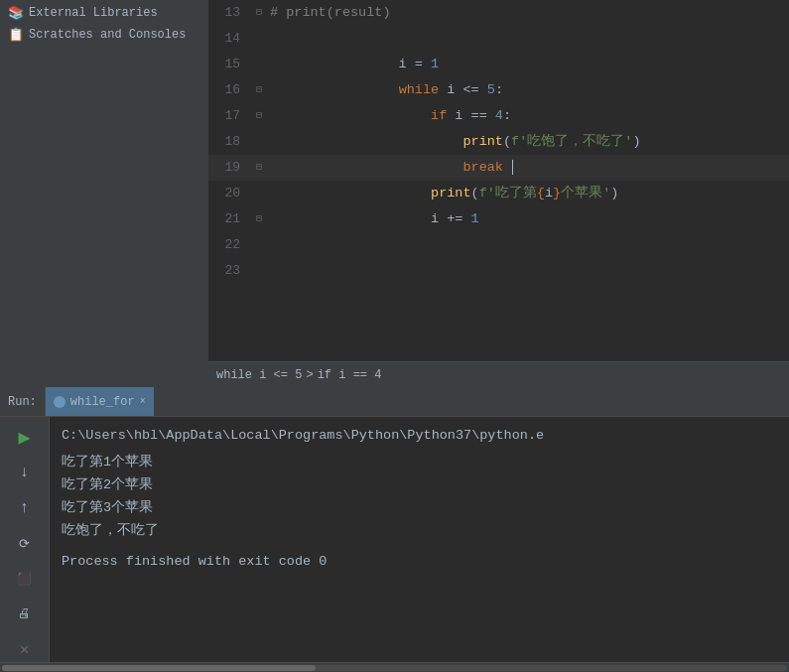 The image size is (789, 672). I want to click on gutter-13: ⊟, so click(259, 13).